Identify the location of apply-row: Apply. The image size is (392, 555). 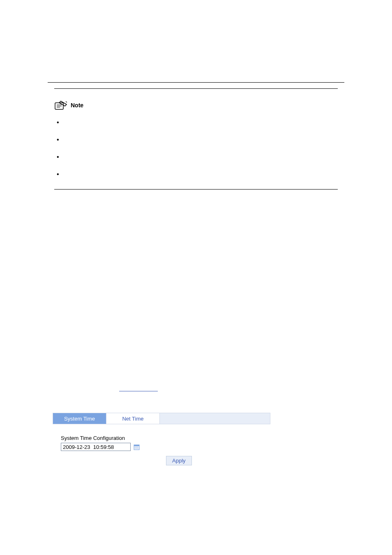
(161, 460).